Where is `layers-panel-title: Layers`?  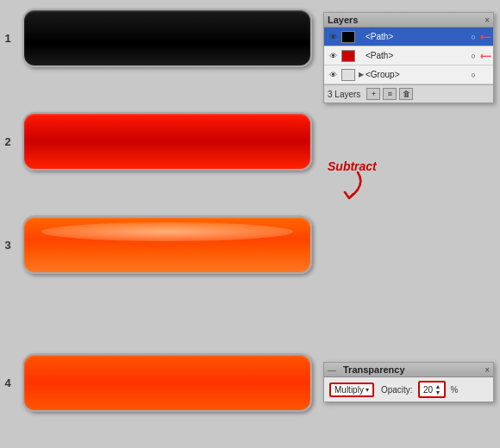
layers-panel-title: Layers is located at coordinates (343, 20).